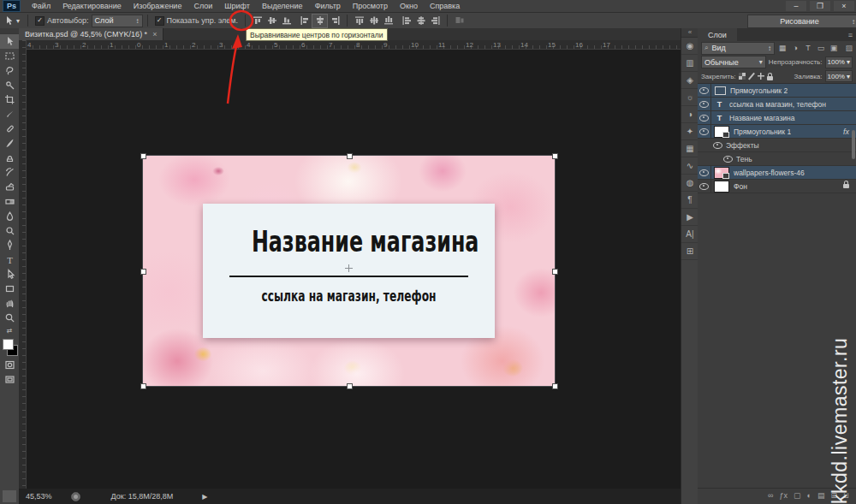  What do you see at coordinates (777, 132) in the screenshot?
I see `layer-row-rectangle-1: Прямоугольник 1 fx` at bounding box center [777, 132].